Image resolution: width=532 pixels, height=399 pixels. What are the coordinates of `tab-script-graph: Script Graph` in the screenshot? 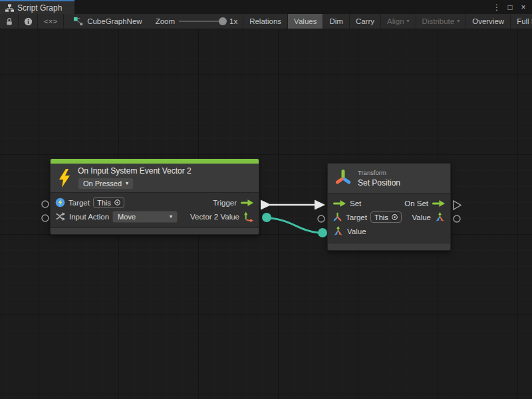 It's located at (37, 7).